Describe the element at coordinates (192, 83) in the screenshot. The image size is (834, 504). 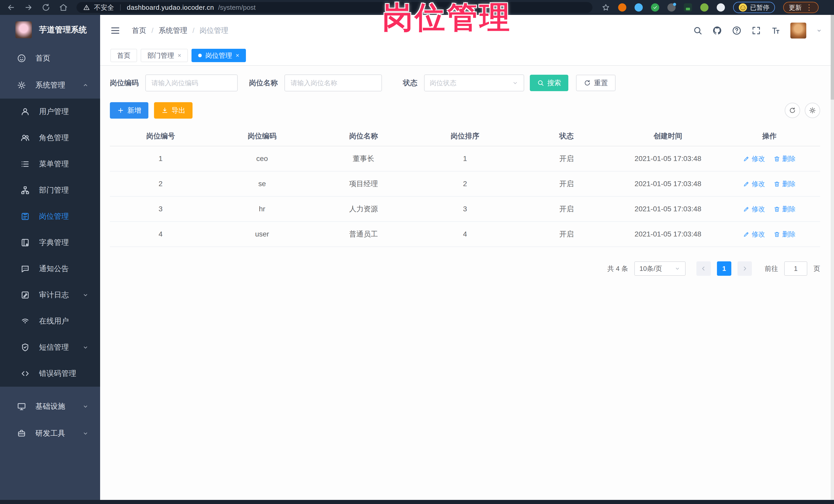
I see `post-code-input` at that location.